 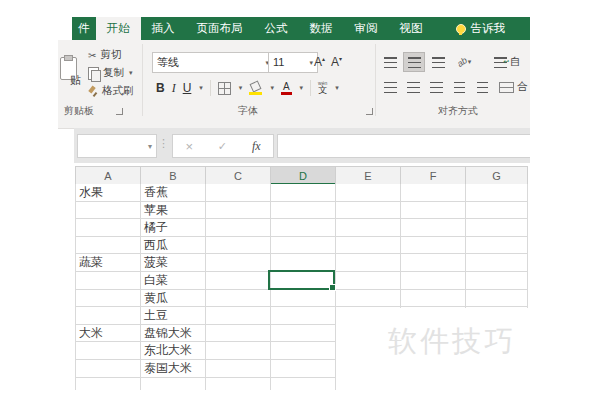 What do you see at coordinates (174, 384) in the screenshot?
I see `cell-B12` at bounding box center [174, 384].